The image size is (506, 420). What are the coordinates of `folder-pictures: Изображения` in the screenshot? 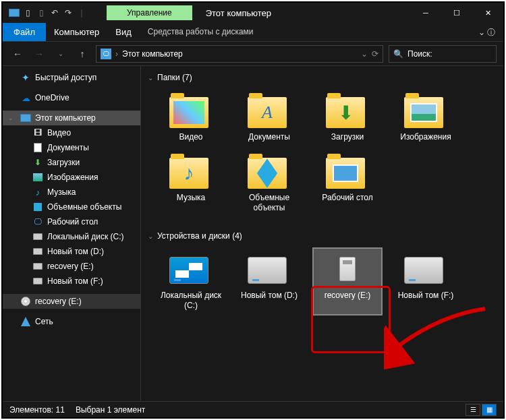 It's located at (426, 118).